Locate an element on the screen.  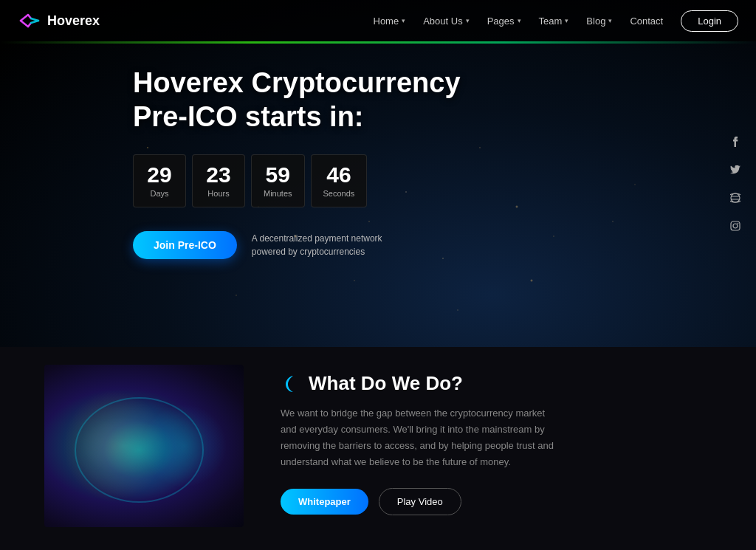
dribbble-icon is located at coordinates (735, 198).